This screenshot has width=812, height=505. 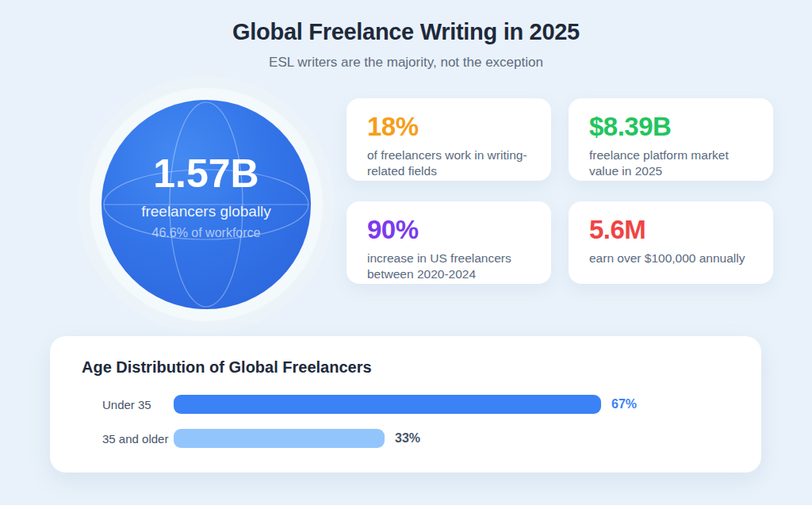 What do you see at coordinates (206, 174) in the screenshot?
I see `globe-stat-value: 1.57B` at bounding box center [206, 174].